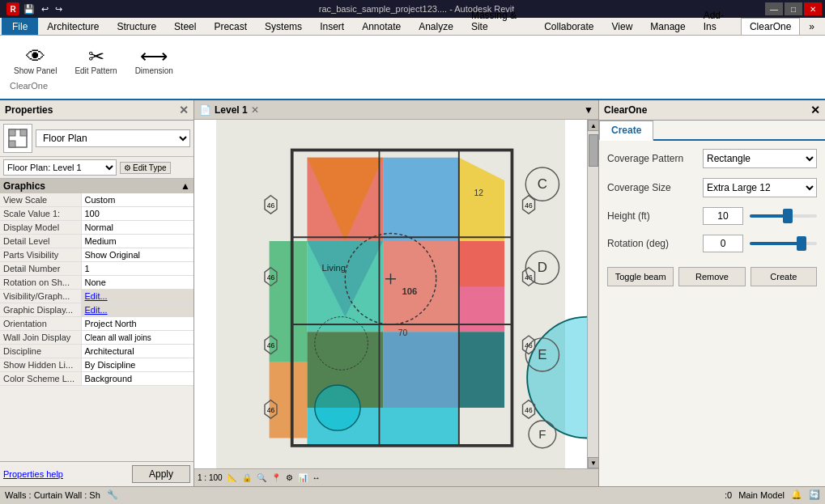 This screenshot has width=825, height=504. Describe the element at coordinates (138, 338) in the screenshot. I see `prop-value: Clean all wall joins` at that location.